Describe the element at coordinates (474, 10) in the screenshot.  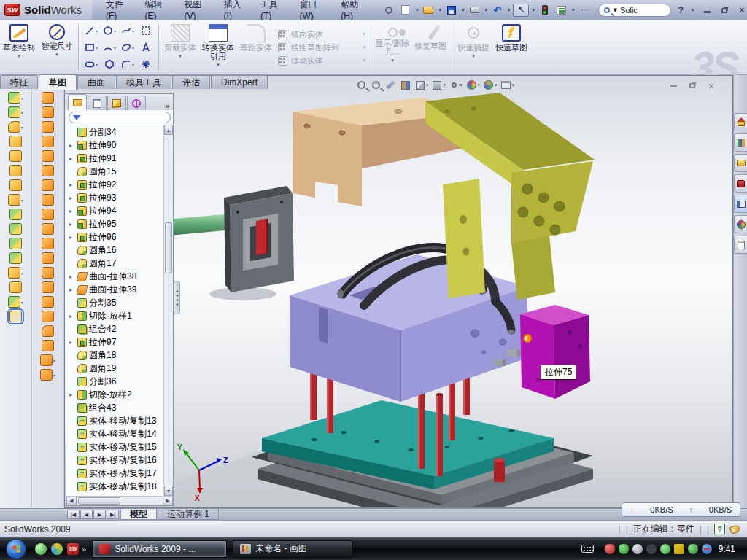
I see `print-button` at that location.